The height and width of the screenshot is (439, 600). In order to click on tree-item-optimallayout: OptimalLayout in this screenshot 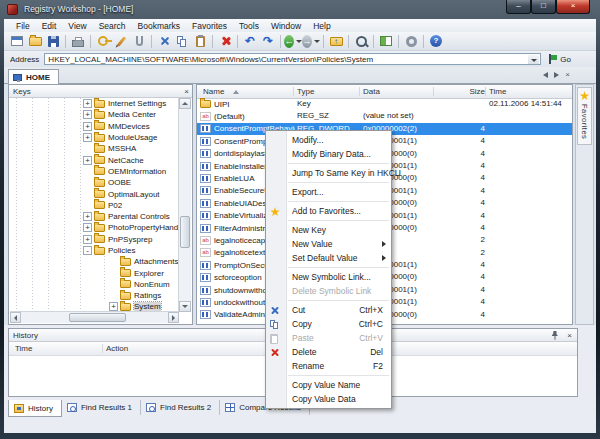, I will do `click(94, 194)`.